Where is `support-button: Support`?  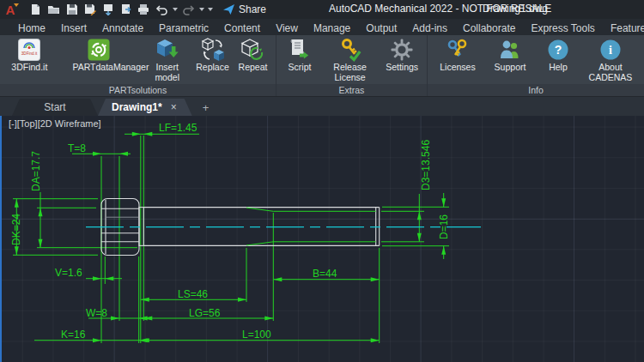
support-button: Support is located at coordinates (510, 55).